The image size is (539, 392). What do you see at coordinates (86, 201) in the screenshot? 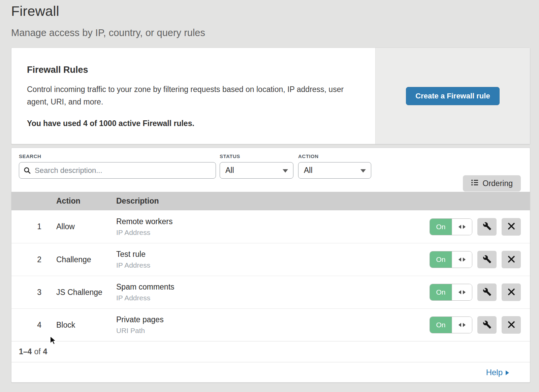
I see `action-column-header: Action` at bounding box center [86, 201].